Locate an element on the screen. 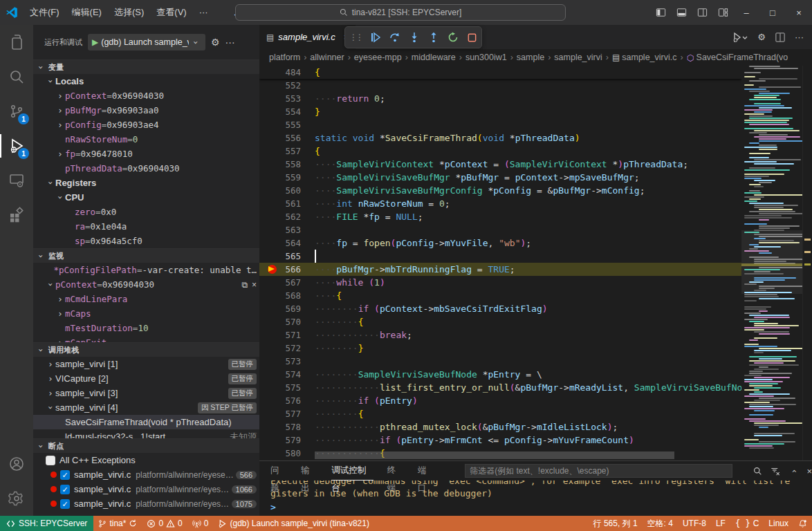 Image resolution: width=812 pixels, height=531 pixels. code-line: 572········} is located at coordinates (501, 348).